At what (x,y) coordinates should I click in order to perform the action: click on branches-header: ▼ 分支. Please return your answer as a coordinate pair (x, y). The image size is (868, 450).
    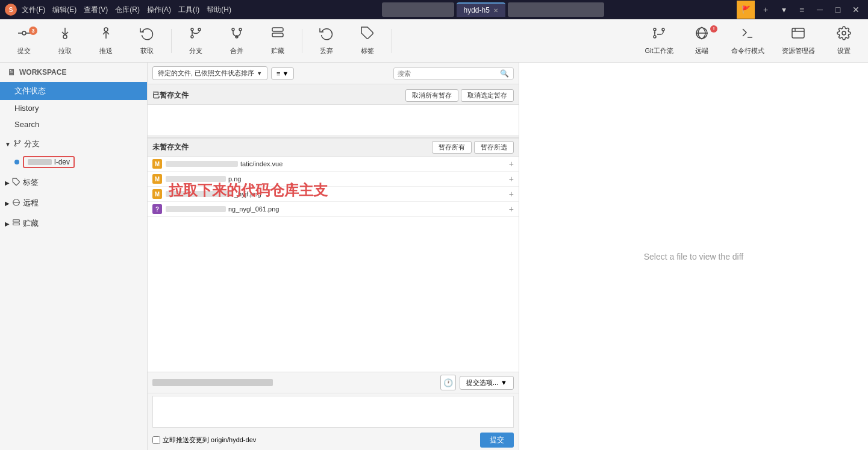
    Looking at the image, I should click on (73, 144).